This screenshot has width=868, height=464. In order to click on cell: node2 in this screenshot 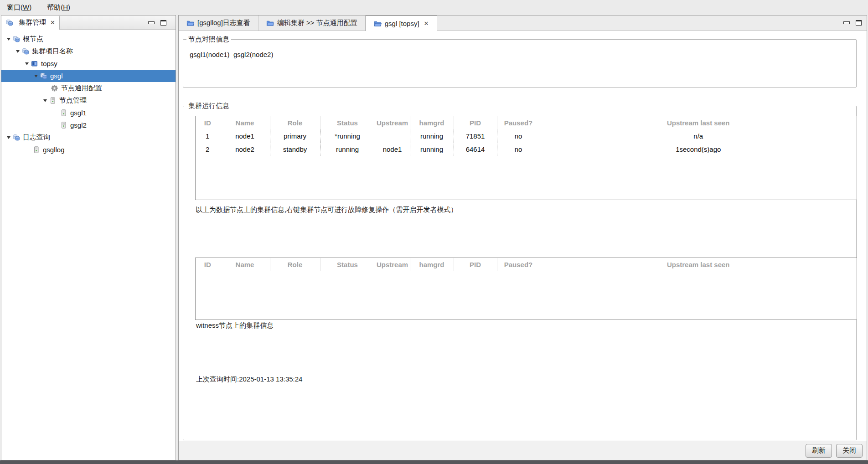, I will do `click(245, 150)`.